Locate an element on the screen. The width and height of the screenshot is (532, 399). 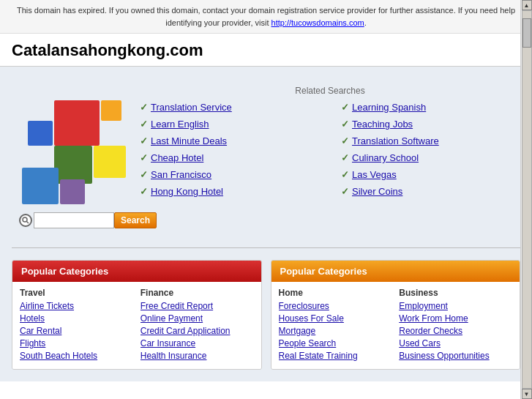
related-item: ✓San Francisco is located at coordinates (230, 174).